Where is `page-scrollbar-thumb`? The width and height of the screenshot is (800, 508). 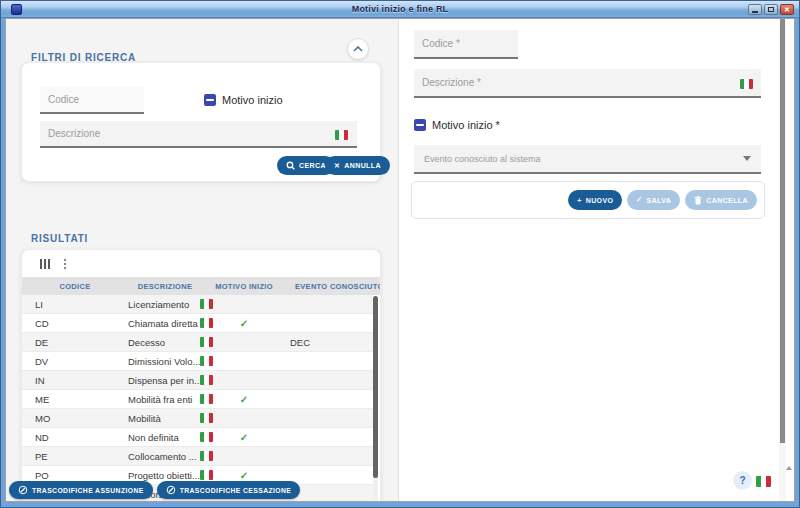 page-scrollbar-thumb is located at coordinates (782, 231).